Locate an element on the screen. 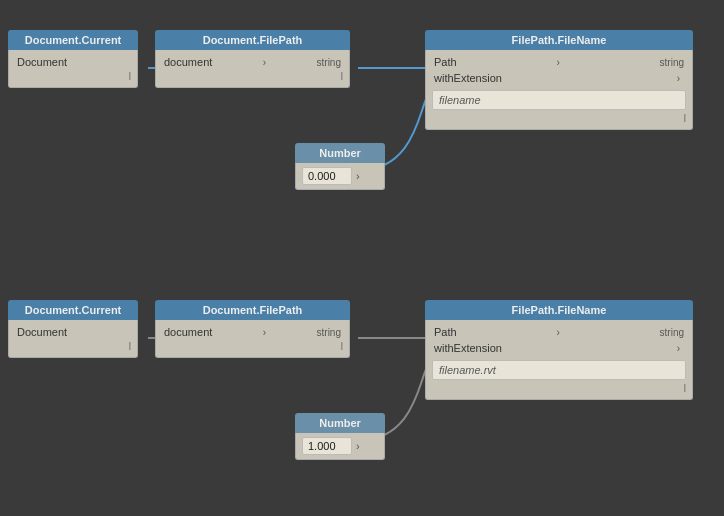 This screenshot has width=724, height=516. number-arrow-2: › is located at coordinates (358, 446).